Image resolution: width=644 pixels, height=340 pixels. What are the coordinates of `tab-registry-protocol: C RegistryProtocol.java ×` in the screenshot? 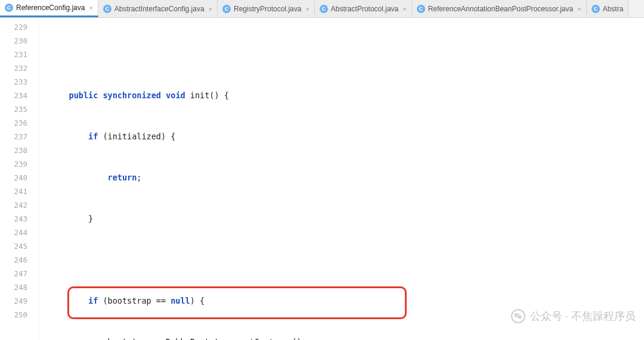 It's located at (266, 8).